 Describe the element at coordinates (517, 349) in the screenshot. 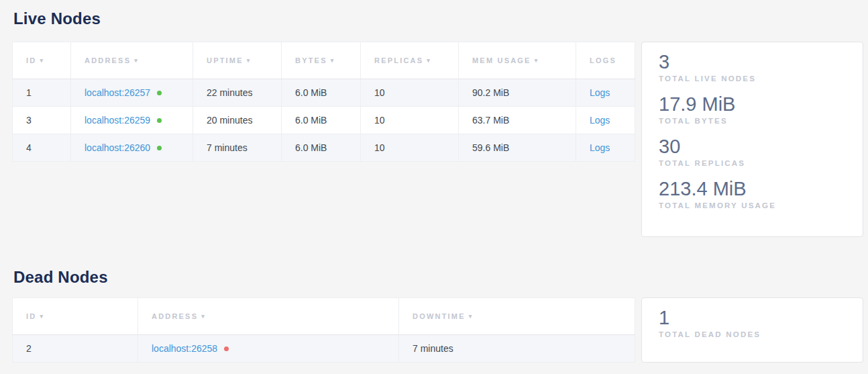

I see `node-downtime-cell: 7 minutes` at that location.